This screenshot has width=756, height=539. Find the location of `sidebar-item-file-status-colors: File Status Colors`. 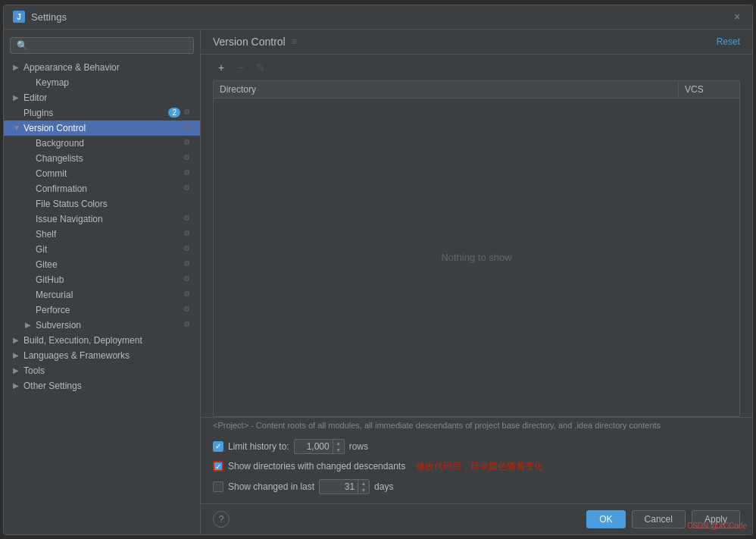

sidebar-item-file-status-colors: File Status Colors is located at coordinates (102, 204).